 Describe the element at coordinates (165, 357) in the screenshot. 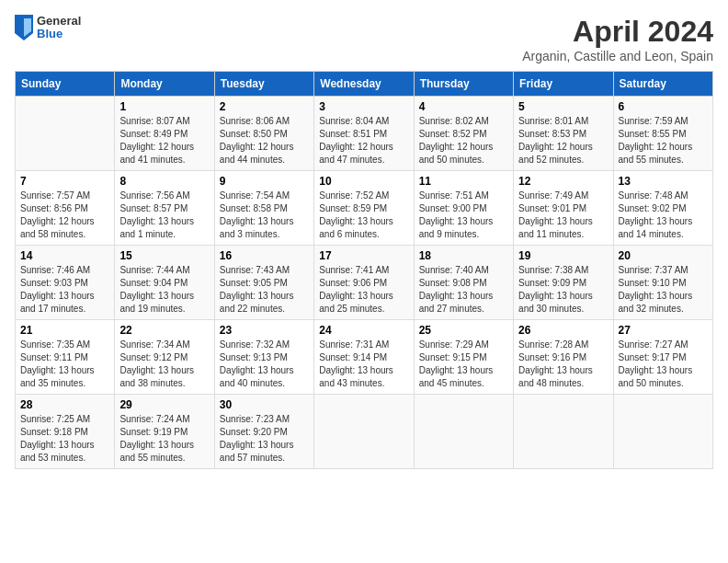

I see `calendar-cell: 22Sunrise: 7:34 AMSunset: 9:12 PMDayligh…` at that location.